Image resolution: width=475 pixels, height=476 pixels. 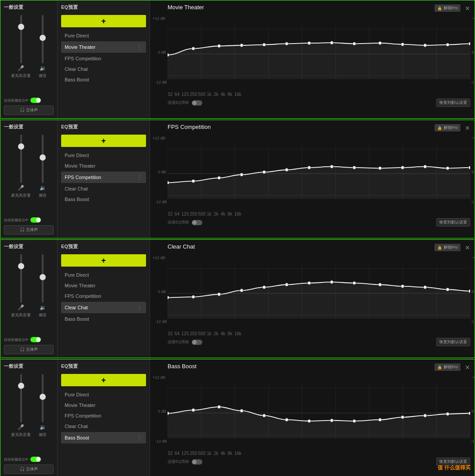 I want to click on side-icon: 🔉, so click(x=43, y=188).